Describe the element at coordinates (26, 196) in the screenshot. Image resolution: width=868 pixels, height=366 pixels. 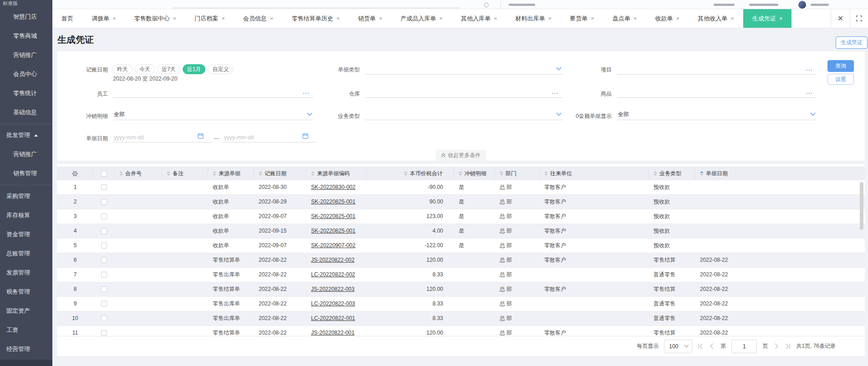
I see `sidebar-item-采购管理: 采购管理` at that location.